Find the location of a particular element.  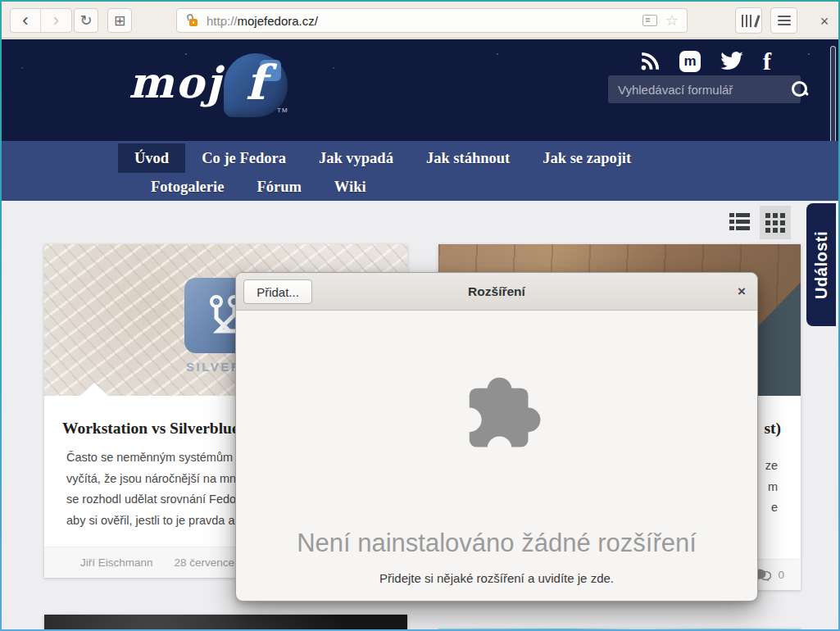

list-view-icon is located at coordinates (739, 223).